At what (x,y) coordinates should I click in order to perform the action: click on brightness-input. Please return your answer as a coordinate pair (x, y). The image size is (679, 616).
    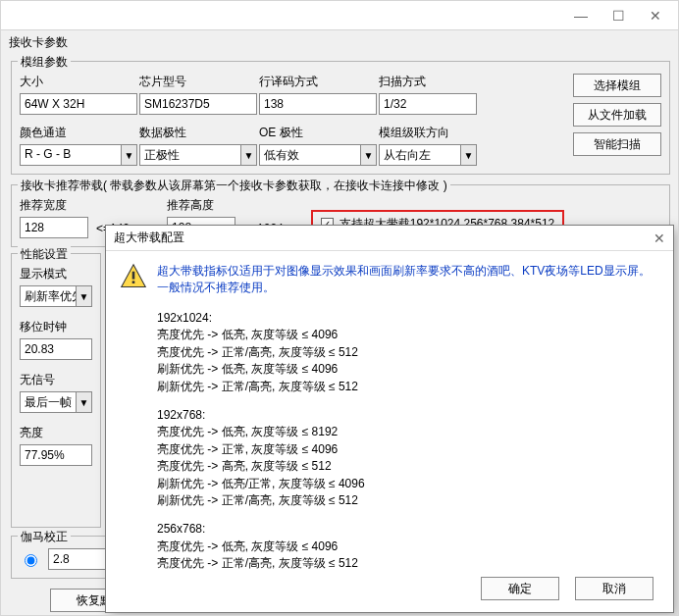
    Looking at the image, I should click on (56, 455).